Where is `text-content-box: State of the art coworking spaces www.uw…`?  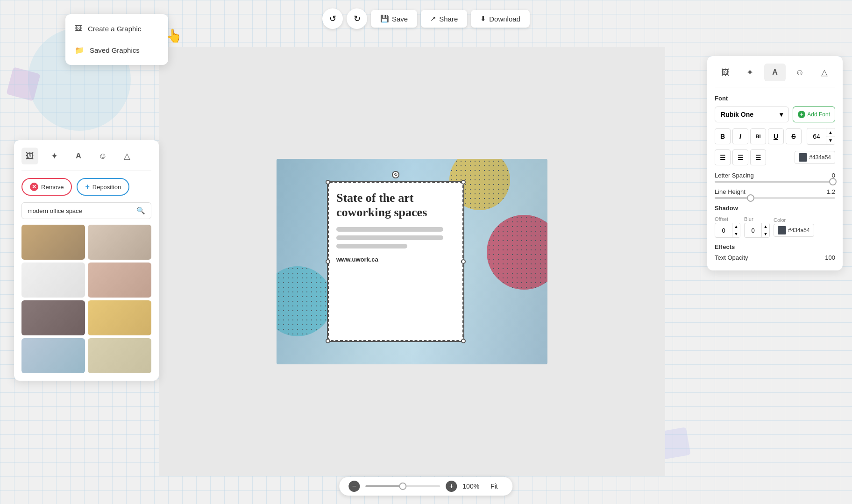 text-content-box: State of the art coworking spaces www.uw… is located at coordinates (396, 262).